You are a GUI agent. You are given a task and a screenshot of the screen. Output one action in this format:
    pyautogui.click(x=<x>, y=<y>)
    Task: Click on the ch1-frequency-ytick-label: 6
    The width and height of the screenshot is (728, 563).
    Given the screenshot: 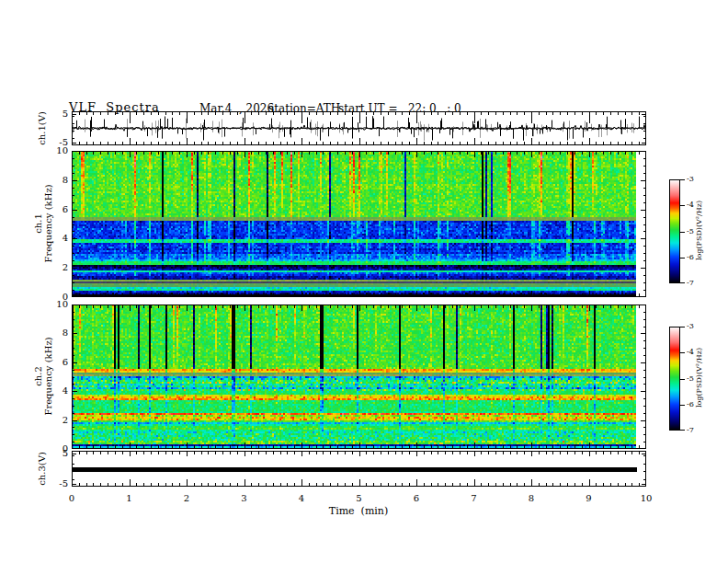 What is the action you would take?
    pyautogui.click(x=65, y=210)
    